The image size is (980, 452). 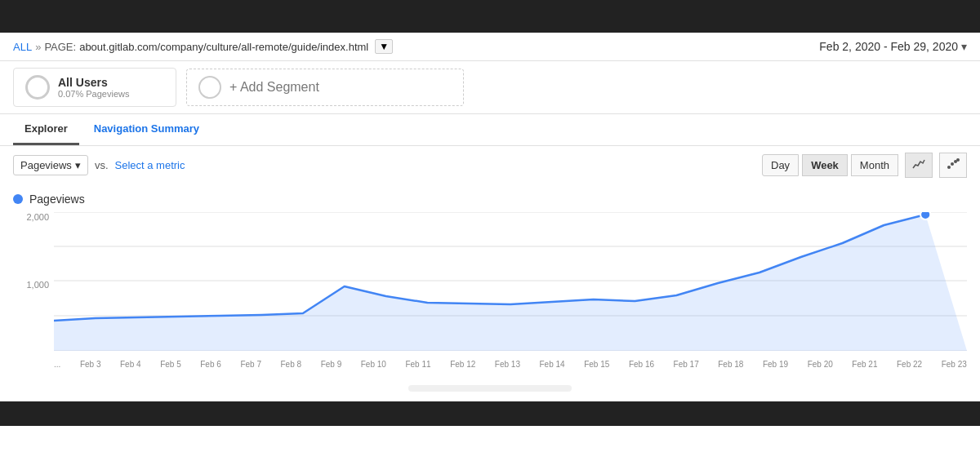 I want to click on chart-legend: Pageviews, so click(x=490, y=199).